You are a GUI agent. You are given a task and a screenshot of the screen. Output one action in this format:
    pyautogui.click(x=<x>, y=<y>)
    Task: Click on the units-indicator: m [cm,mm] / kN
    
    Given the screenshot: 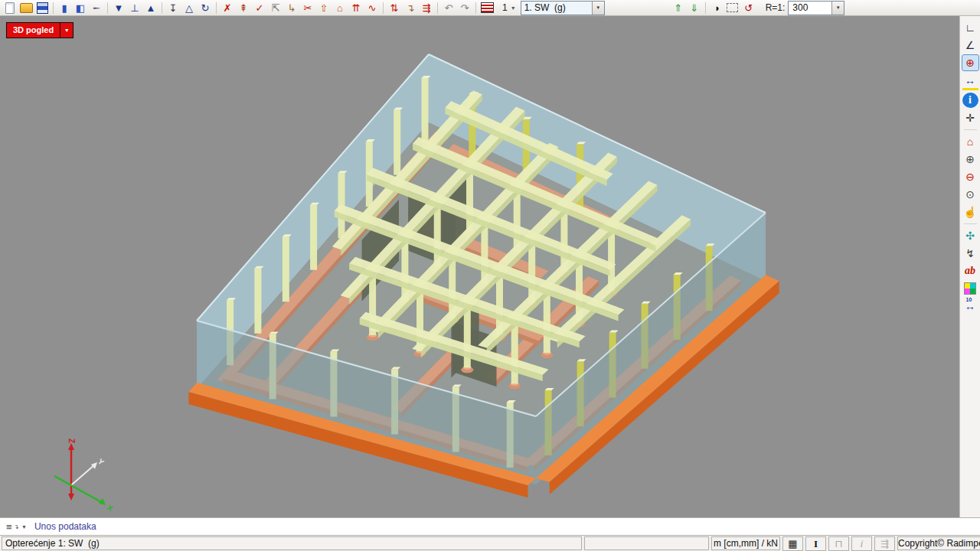 What is the action you would take?
    pyautogui.click(x=746, y=543)
    